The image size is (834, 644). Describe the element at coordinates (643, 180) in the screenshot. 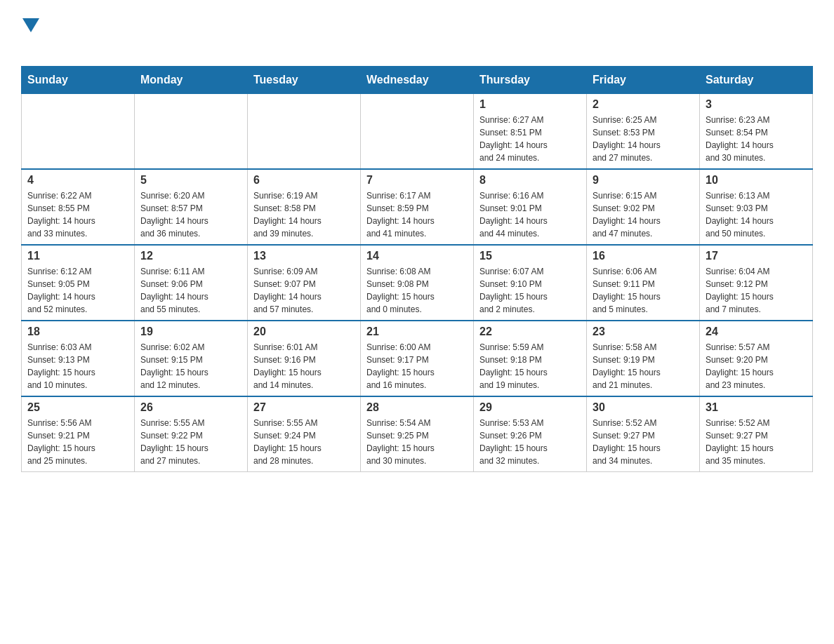

I see `day-number: 9` at that location.